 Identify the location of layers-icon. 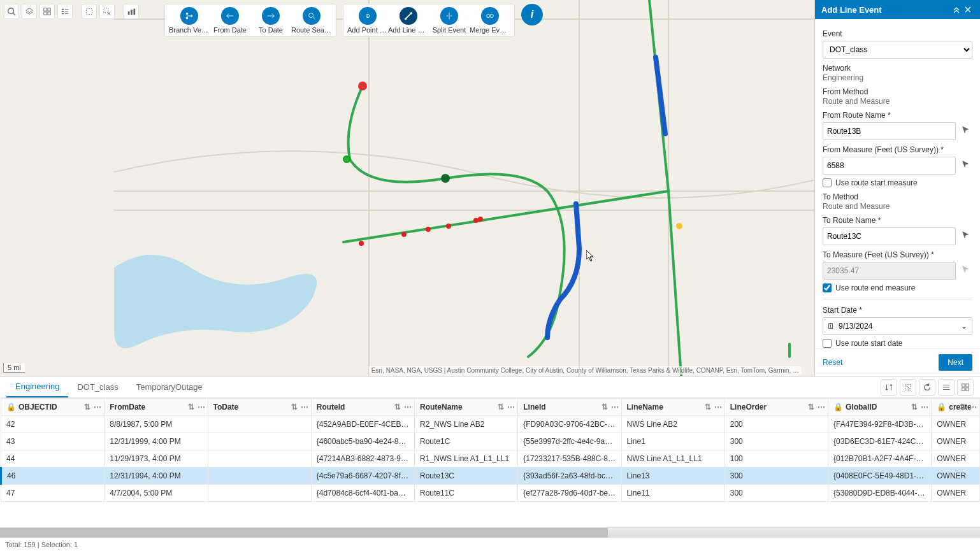
(29, 11).